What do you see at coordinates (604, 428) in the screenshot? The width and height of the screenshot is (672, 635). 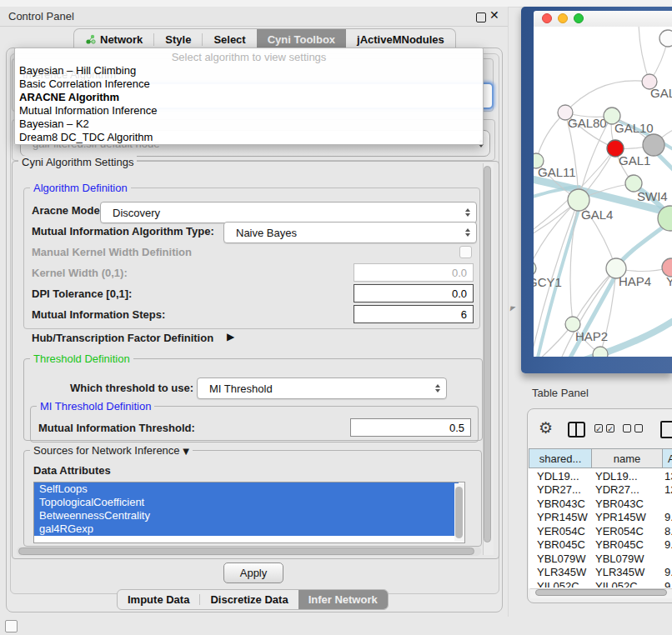 I see `select-all-icon: ✓ ✓` at bounding box center [604, 428].